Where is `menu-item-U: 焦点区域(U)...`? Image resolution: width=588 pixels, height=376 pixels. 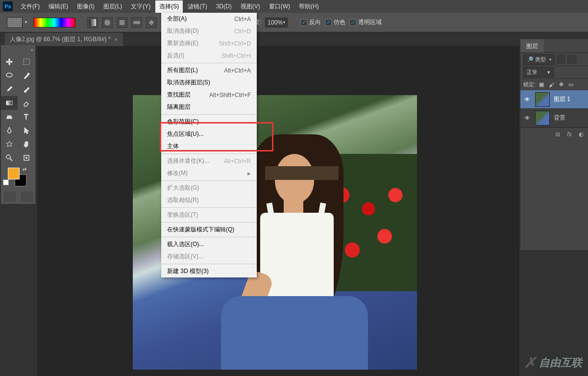 menu-item-U: 焦点区域(U)... is located at coordinates (209, 134).